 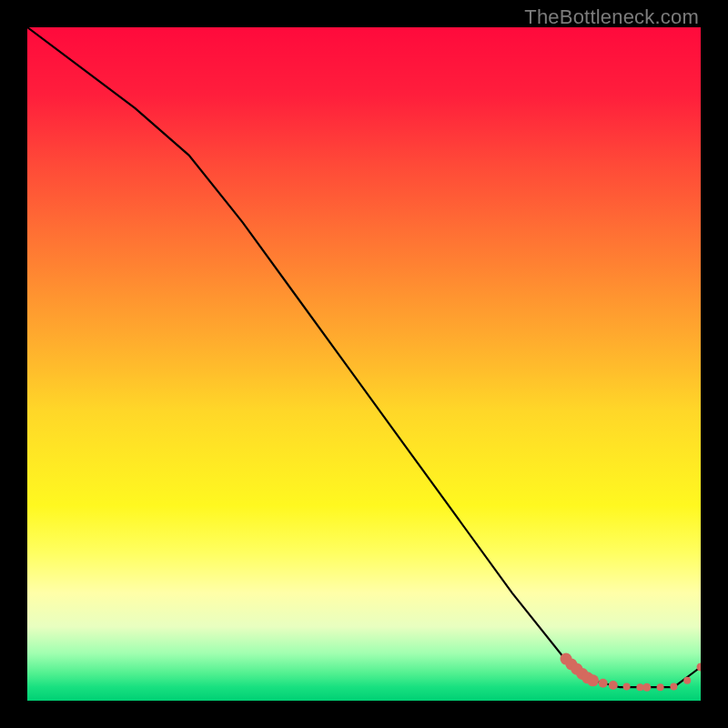 What do you see at coordinates (632, 672) in the screenshot?
I see `marker-group` at bounding box center [632, 672].